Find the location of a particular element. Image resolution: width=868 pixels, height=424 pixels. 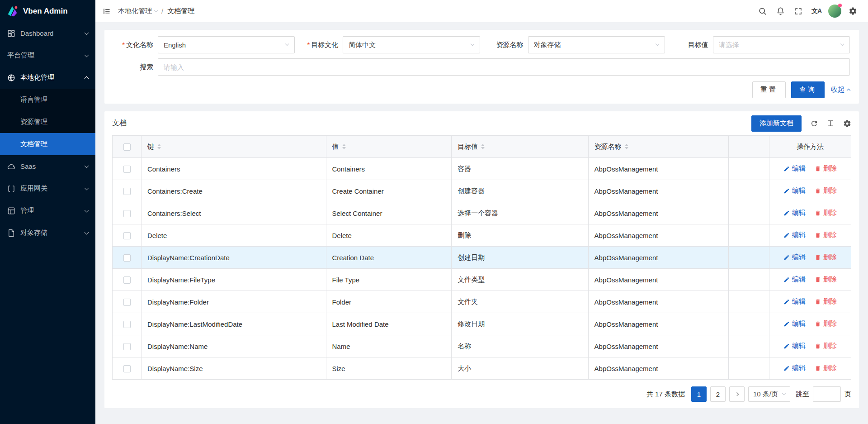

column-header-target-value: 目标值 is located at coordinates (520, 147).